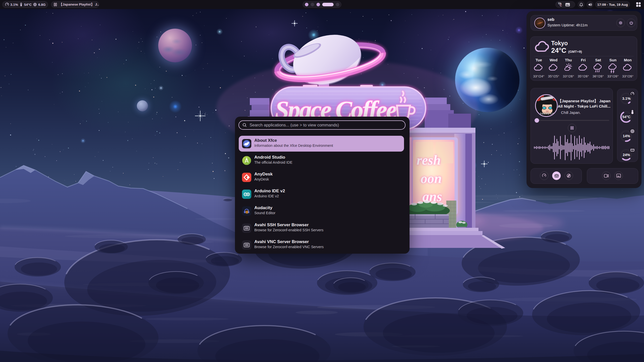  What do you see at coordinates (431, 178) in the screenshot?
I see `svg-text: oon` at bounding box center [431, 178].